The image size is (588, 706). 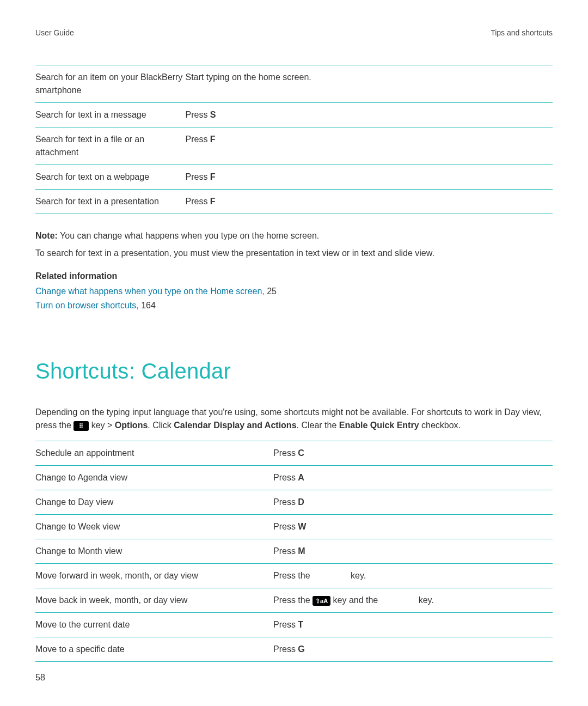 I want to click on related-link-row: Turn on browser shortcuts, 164, so click(x=294, y=306).